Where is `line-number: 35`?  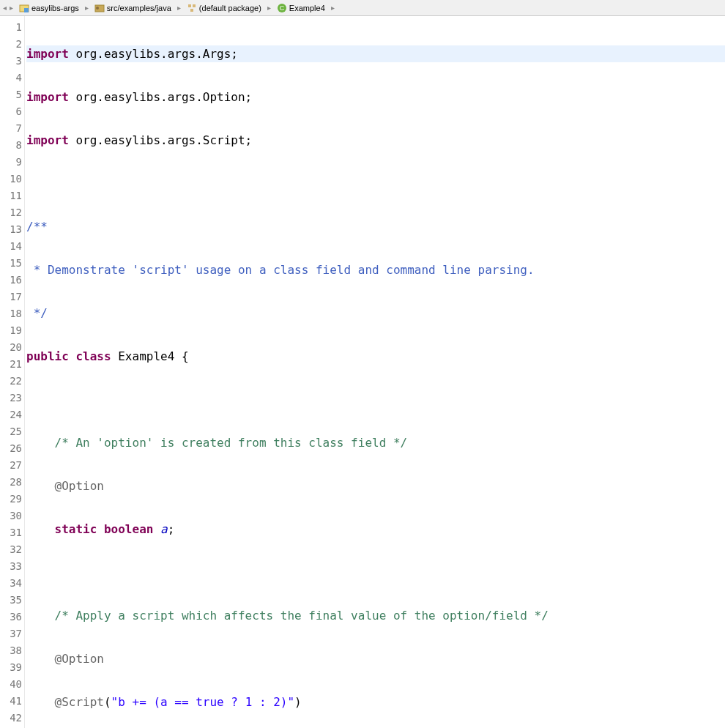 line-number: 35 is located at coordinates (12, 601).